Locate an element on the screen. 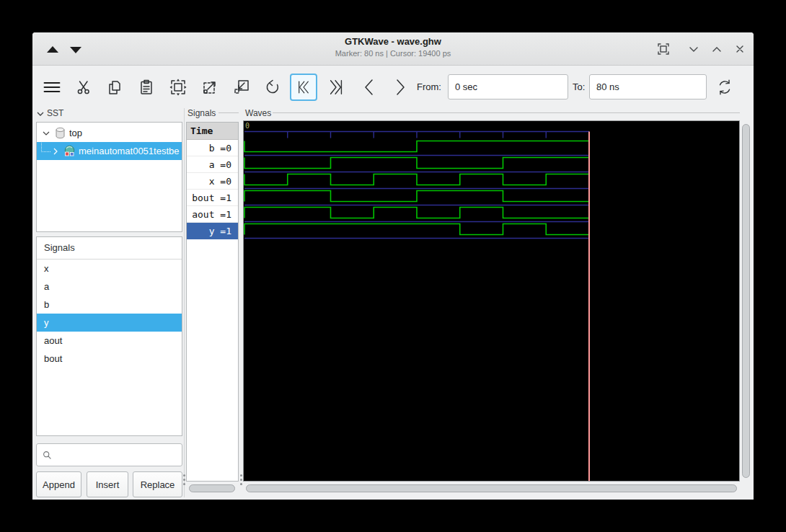  close-button is located at coordinates (740, 49).